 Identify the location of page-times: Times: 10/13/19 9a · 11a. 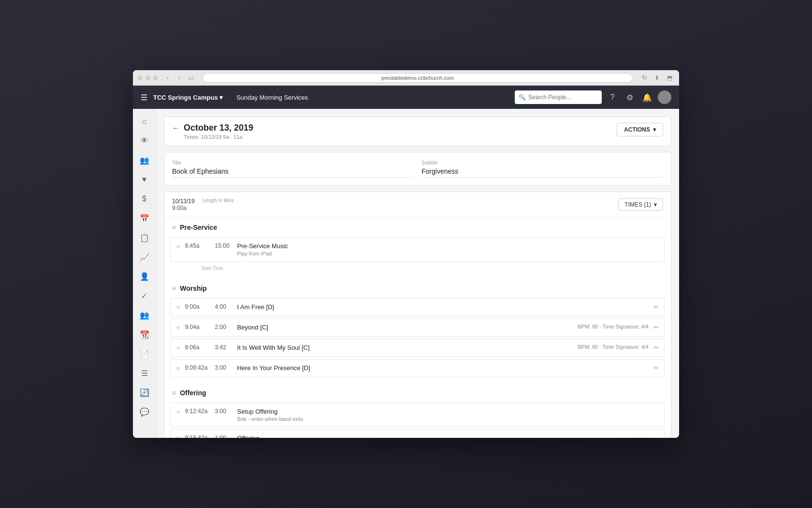
(218, 137).